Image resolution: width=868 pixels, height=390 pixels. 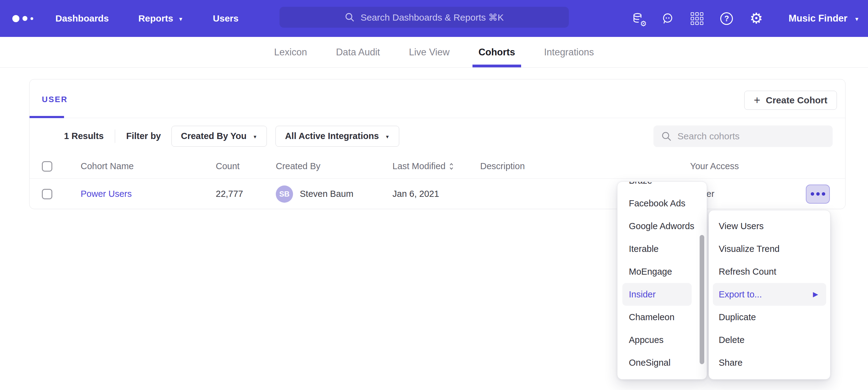 I want to click on col-header-count: Count, so click(x=246, y=166).